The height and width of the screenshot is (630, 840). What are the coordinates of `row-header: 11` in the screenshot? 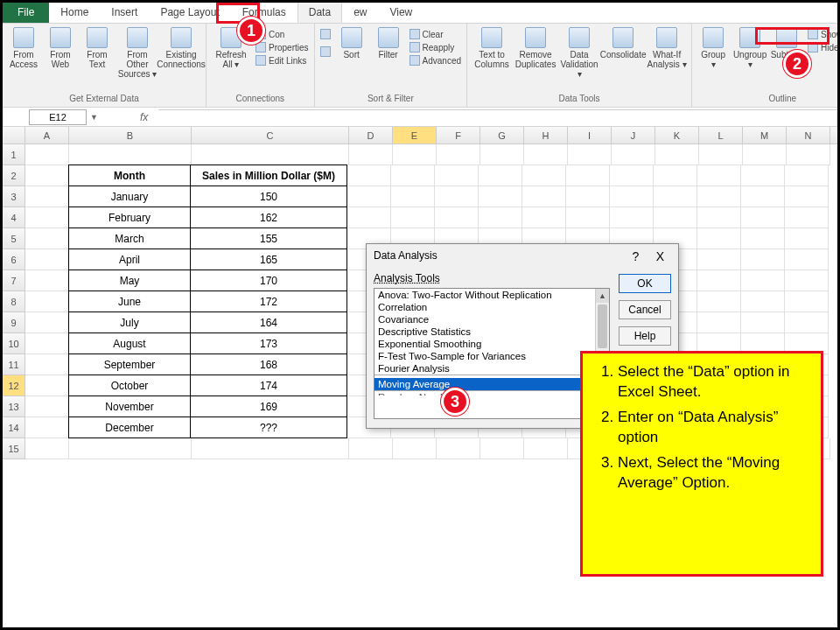 It's located at (14, 365).